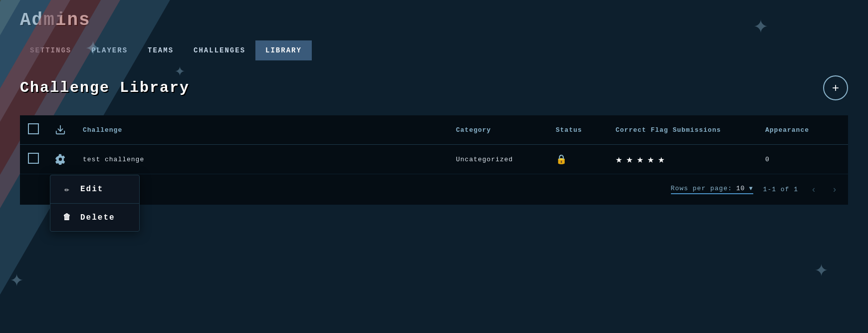  What do you see at coordinates (434, 160) in the screenshot?
I see `table-row: test challenge Uncategorized 🔒 ★ ★ ★ ★ ★…` at bounding box center [434, 160].